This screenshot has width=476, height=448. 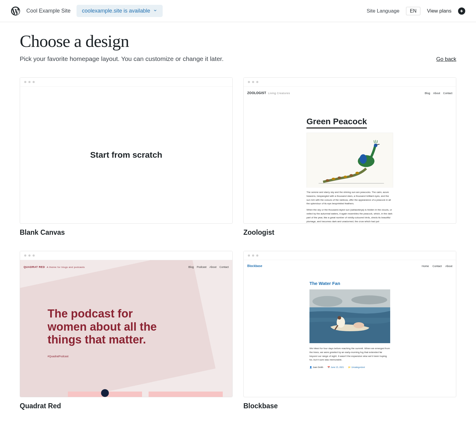 I want to click on theme-name: Zoologist, so click(x=350, y=232).